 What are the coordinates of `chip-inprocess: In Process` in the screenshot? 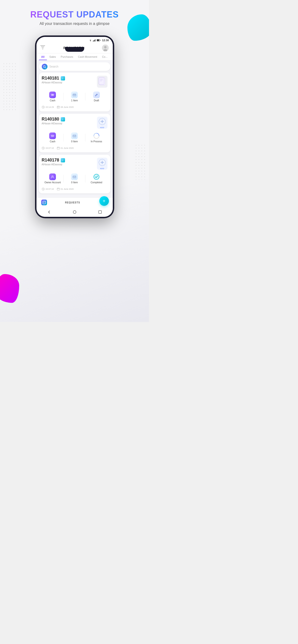 It's located at (96, 138).